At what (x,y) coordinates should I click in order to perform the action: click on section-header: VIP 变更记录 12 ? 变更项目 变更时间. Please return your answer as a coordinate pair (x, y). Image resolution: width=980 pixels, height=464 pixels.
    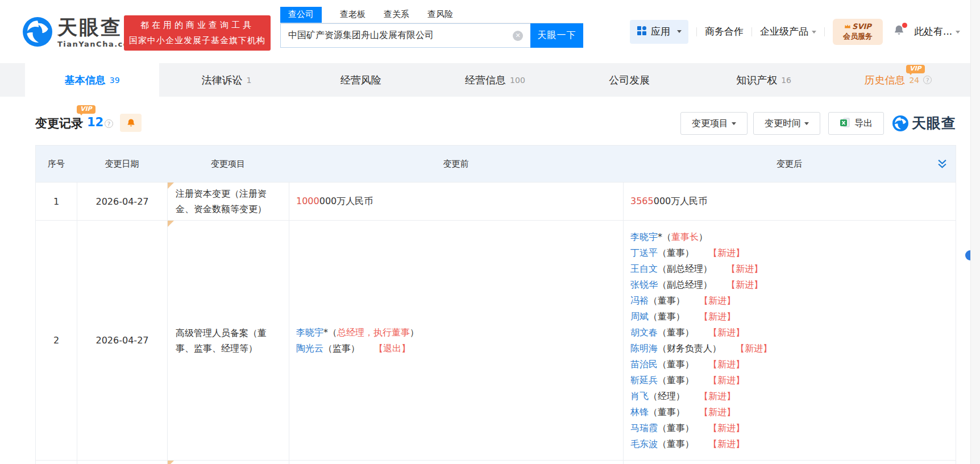
    Looking at the image, I should click on (496, 121).